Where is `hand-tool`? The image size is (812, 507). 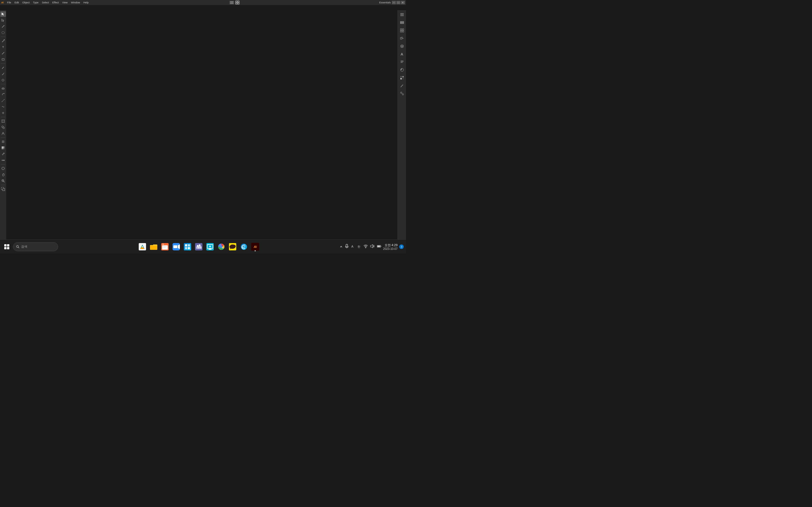
hand-tool is located at coordinates (3, 174).